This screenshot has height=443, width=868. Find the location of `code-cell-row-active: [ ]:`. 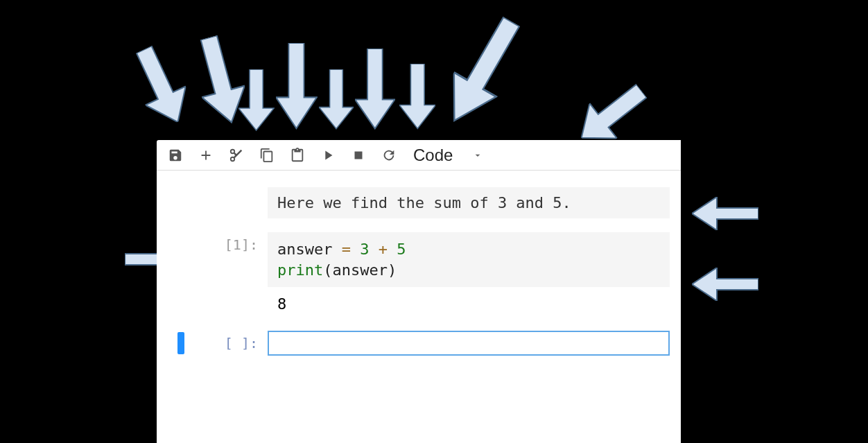

code-cell-row-active: [ ]: is located at coordinates (424, 343).